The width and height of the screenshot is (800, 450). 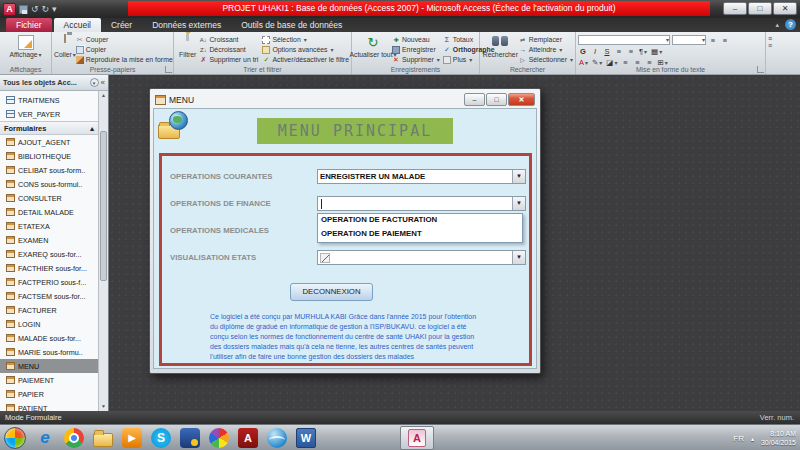 What do you see at coordinates (49, 296) in the screenshot?
I see `nav-item-form: FACTSEM sous-for...` at bounding box center [49, 296].